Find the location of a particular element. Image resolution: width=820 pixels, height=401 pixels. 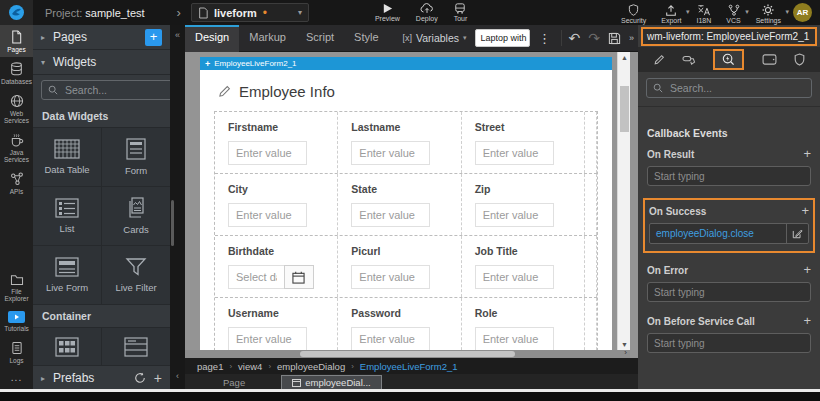

tab-page: Page is located at coordinates (234, 382).